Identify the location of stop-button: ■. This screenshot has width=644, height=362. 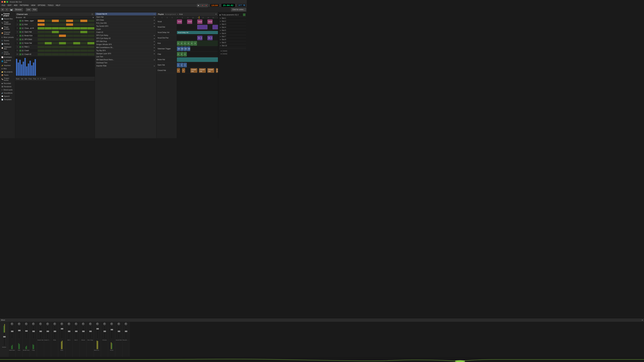
(202, 5).